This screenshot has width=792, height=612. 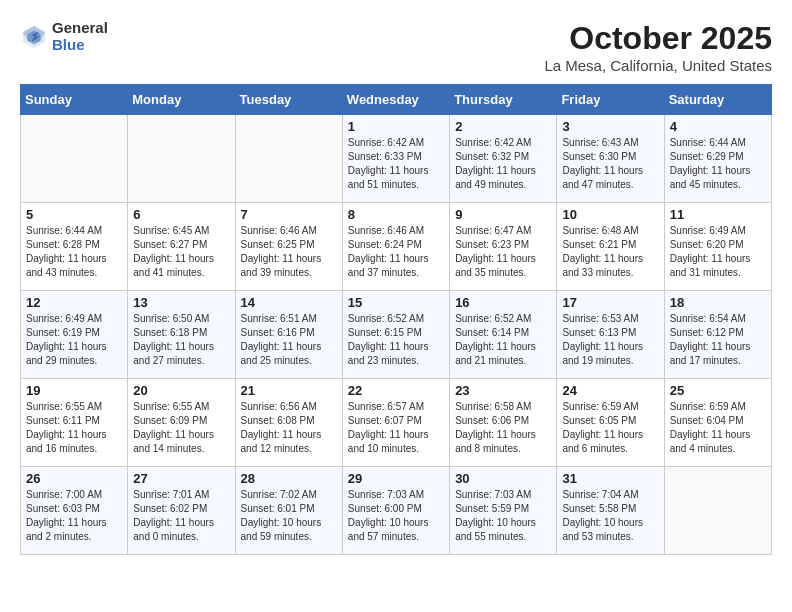 What do you see at coordinates (34, 37) in the screenshot?
I see `logo-icon` at bounding box center [34, 37].